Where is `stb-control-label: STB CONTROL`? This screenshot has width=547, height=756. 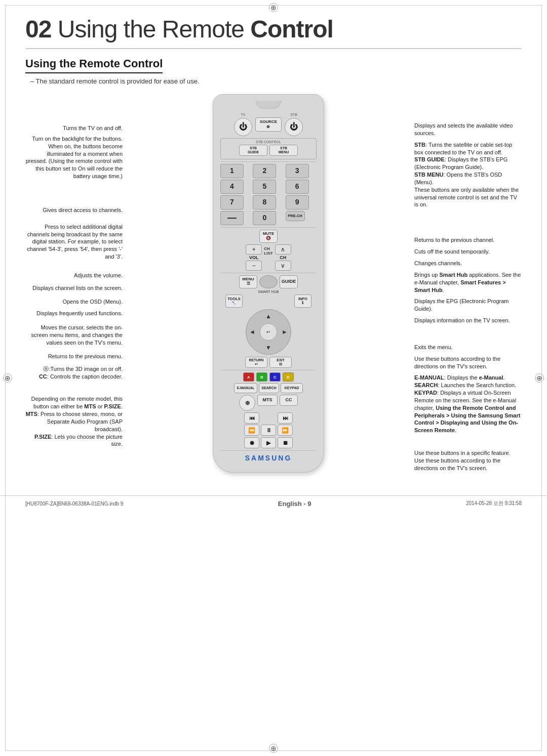
stb-control-label: STB CONTROL is located at coordinates (268, 142).